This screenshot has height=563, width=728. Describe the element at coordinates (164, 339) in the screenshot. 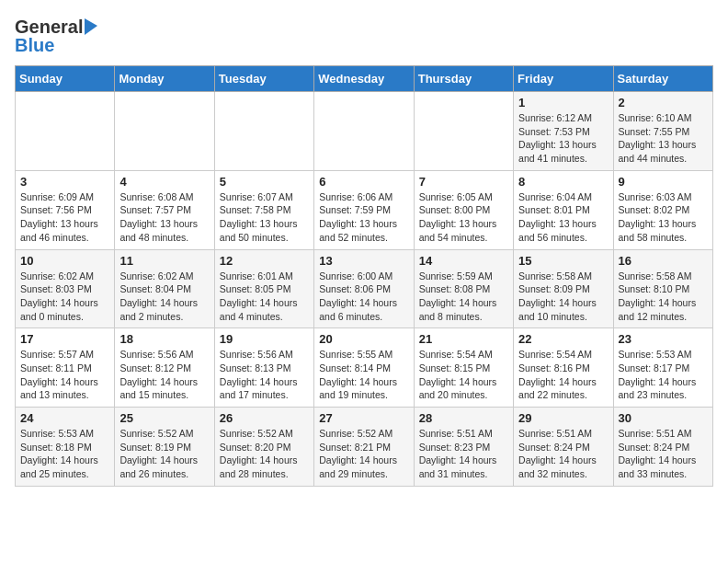

I see `day-number: 18` at that location.